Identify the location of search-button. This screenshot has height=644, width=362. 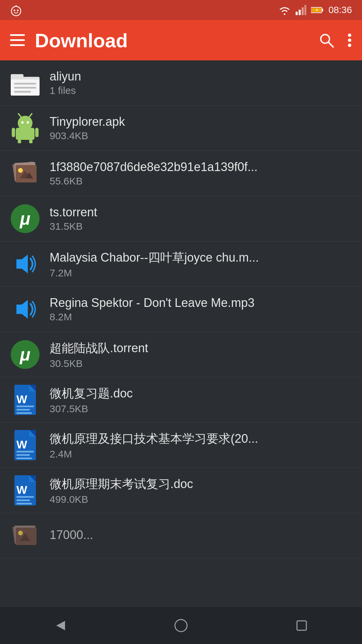
(326, 40).